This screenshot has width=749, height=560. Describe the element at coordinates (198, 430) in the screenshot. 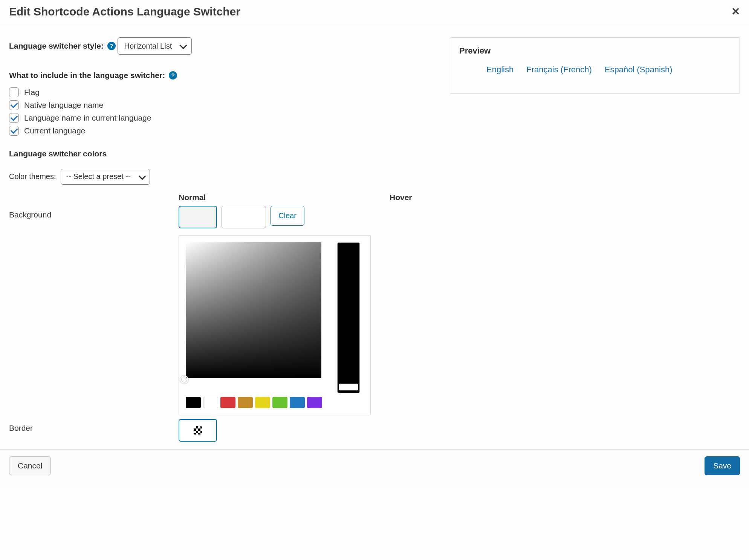

I see `border-normal-swatch` at that location.